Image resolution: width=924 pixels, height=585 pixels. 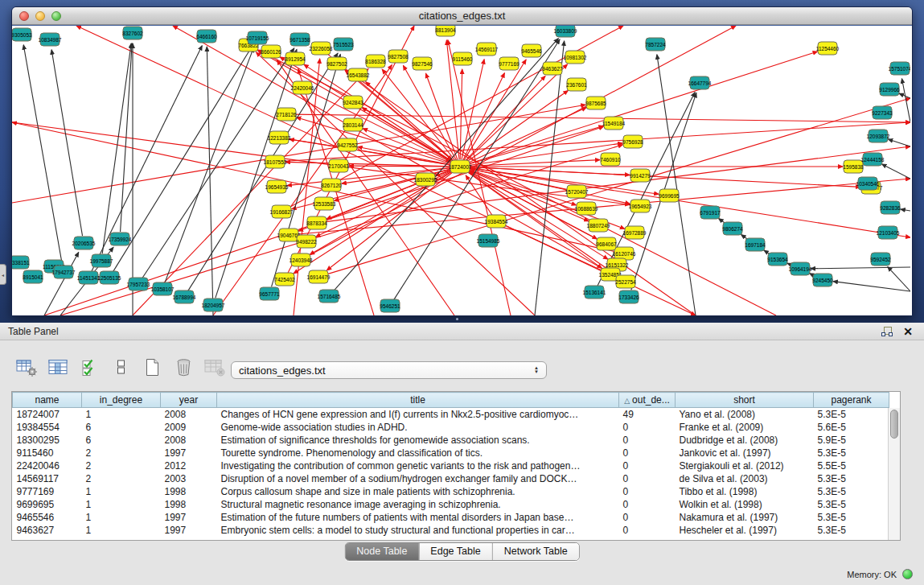 I want to click on graph-node: 16543882, so click(x=359, y=75).